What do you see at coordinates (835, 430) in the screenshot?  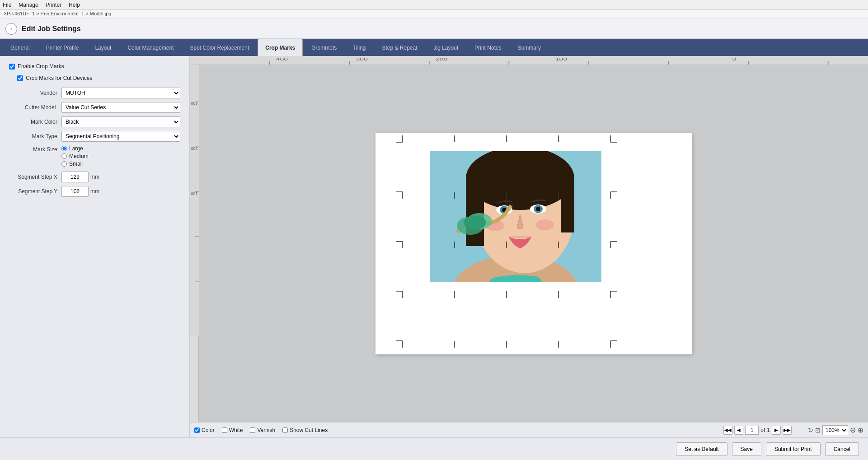 I see `zoom-select: 100% 75% 50% 125%` at bounding box center [835, 430].